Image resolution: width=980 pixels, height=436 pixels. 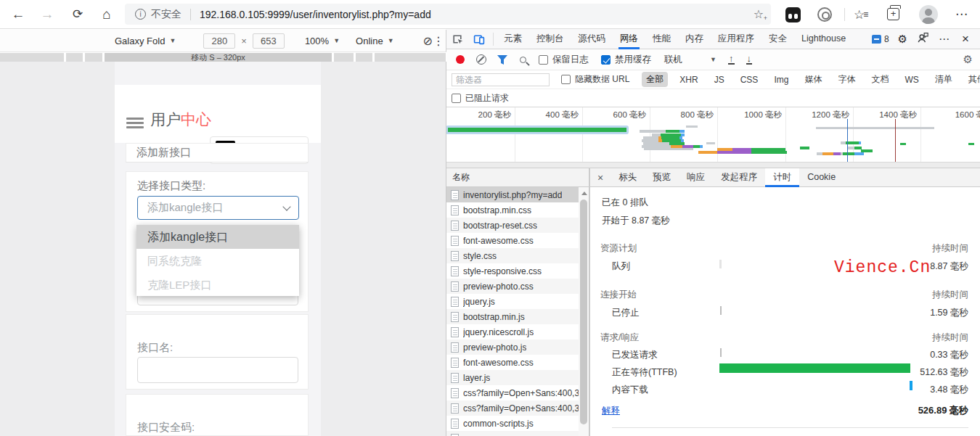 I want to click on zoom-select: 100%▼, so click(x=322, y=41).